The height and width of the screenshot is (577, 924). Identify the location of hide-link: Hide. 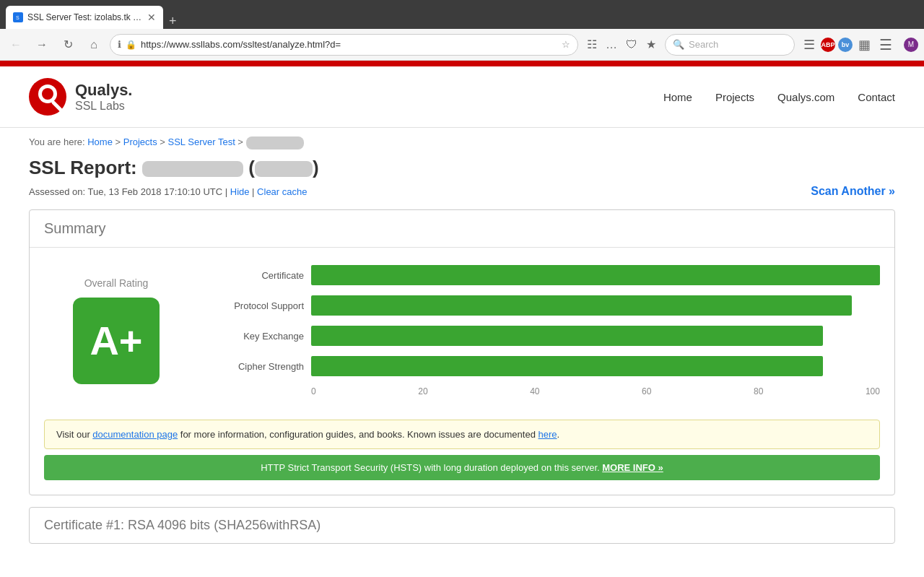
(240, 192).